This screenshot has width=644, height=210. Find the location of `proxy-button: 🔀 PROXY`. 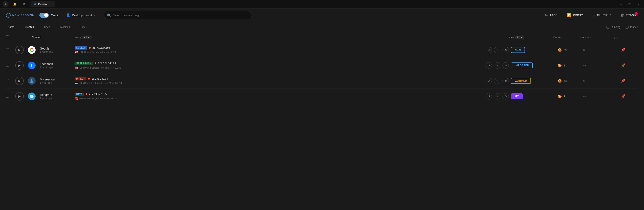

proxy-button: 🔀 PROXY is located at coordinates (575, 15).